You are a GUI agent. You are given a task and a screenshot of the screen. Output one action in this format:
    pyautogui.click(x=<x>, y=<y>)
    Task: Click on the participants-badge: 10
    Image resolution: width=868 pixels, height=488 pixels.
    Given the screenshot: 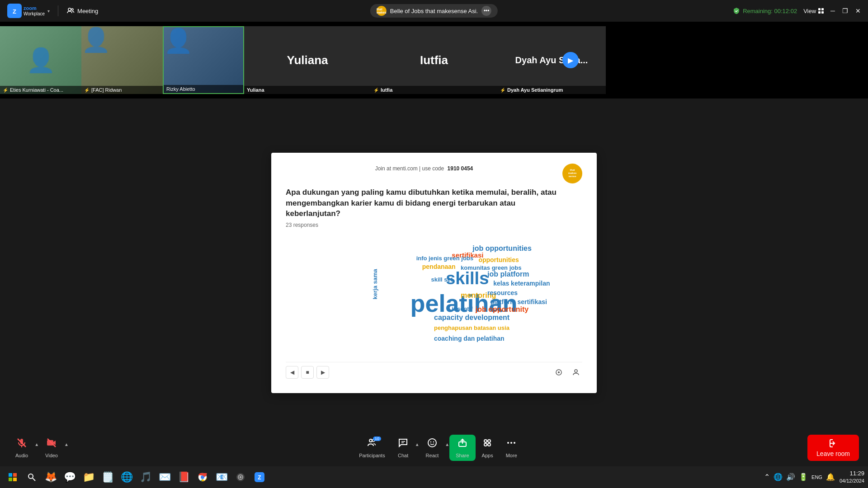 What is the action you would take?
    pyautogui.click(x=377, y=439)
    